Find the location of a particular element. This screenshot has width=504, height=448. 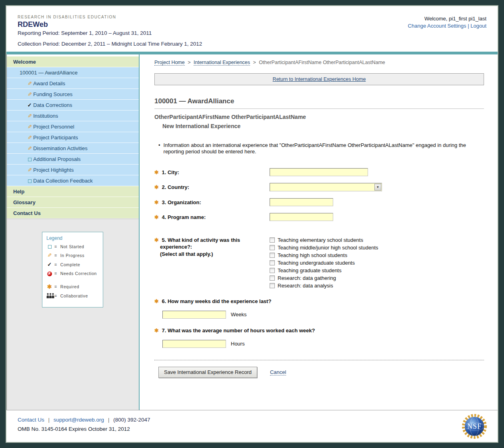

checkbox-row: Teaching elementary school students is located at coordinates (324, 240).